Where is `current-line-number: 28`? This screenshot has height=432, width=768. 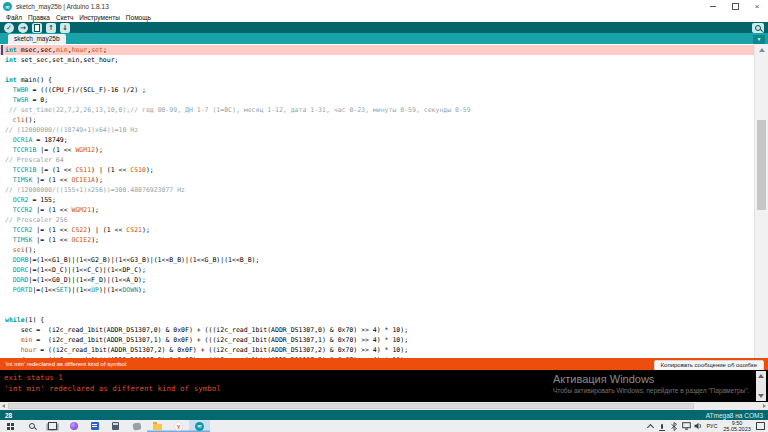
current-line-number: 28 is located at coordinates (8, 416).